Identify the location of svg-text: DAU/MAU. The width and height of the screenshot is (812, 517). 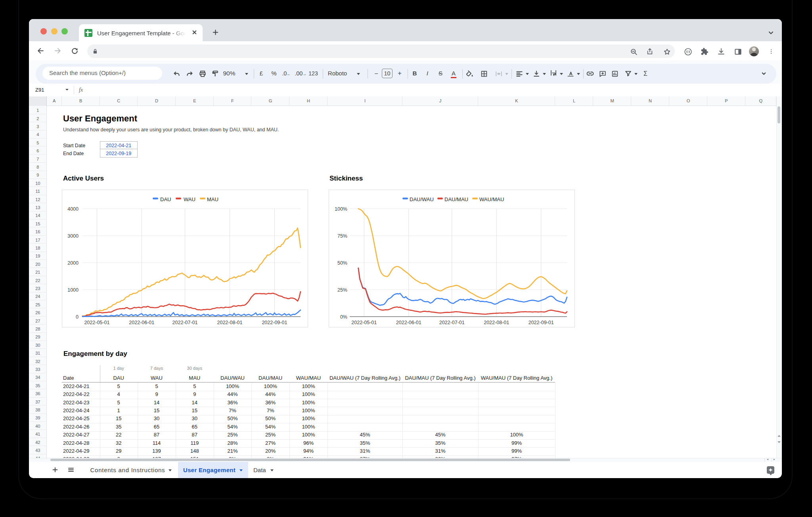
(456, 199).